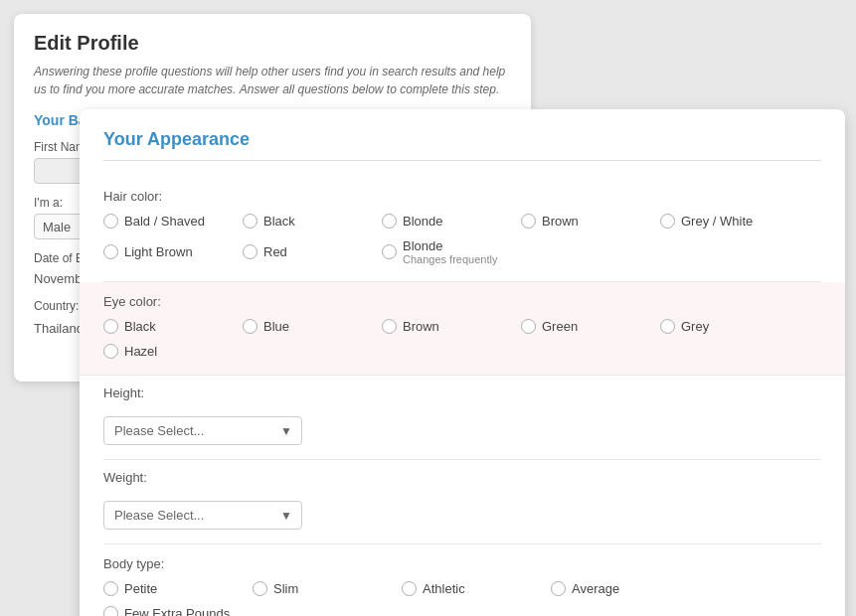 Image resolution: width=856 pixels, height=616 pixels. I want to click on body-athletic: Athletic, so click(476, 588).